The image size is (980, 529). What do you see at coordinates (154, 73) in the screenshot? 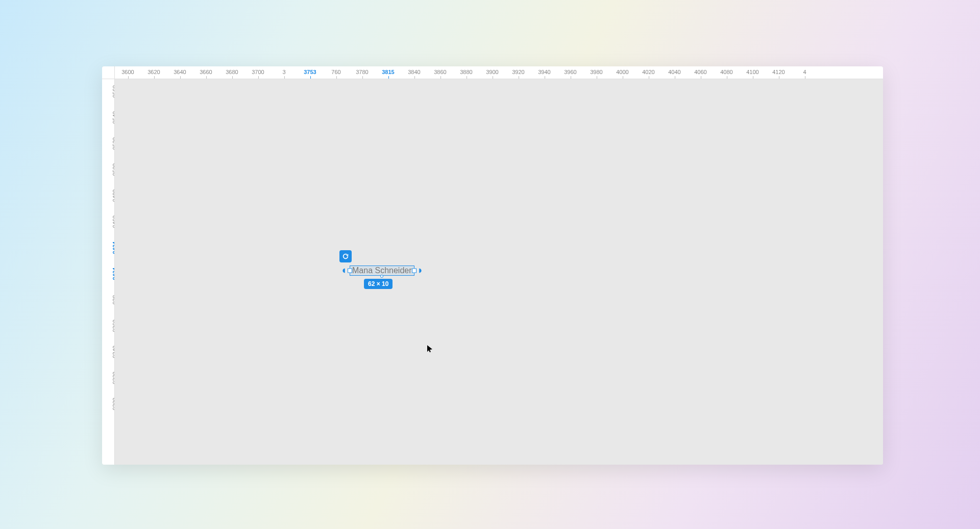
I see `ruler-tick: 3620` at bounding box center [154, 73].